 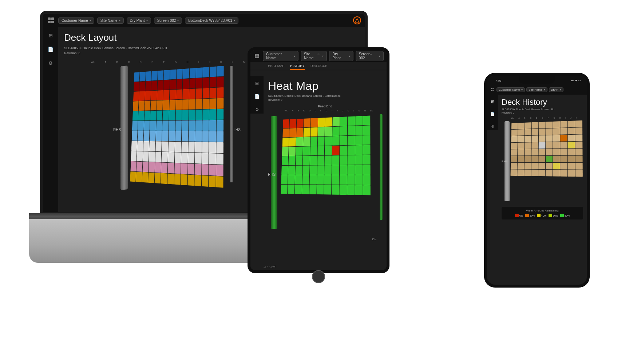 I want to click on dry-plant-dropdown: Dry Plant, so click(x=139, y=20).